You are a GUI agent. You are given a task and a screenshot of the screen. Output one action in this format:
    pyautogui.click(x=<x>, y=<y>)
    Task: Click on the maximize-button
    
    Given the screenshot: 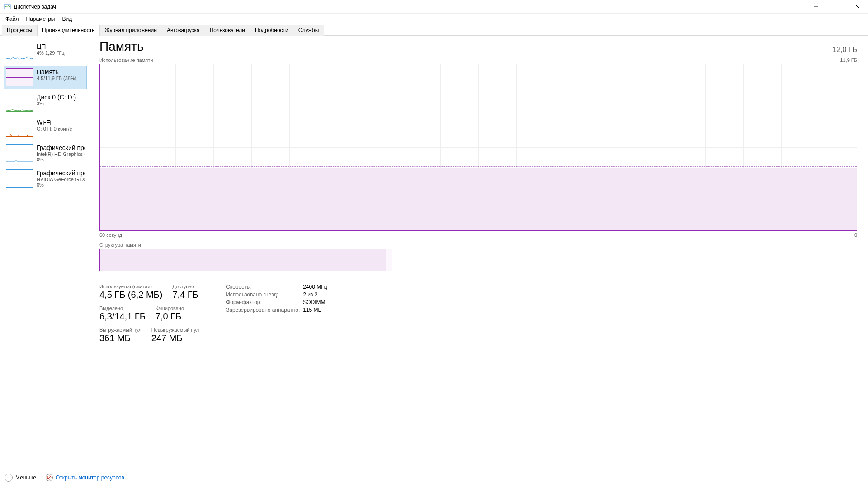 What is the action you would take?
    pyautogui.click(x=837, y=7)
    